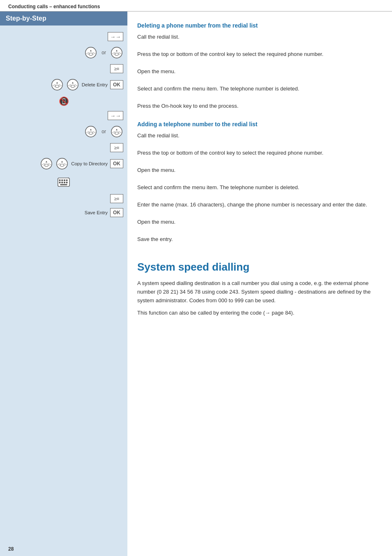 Image resolution: width=392 pixels, height=556 pixels. What do you see at coordinates (54, 7) in the screenshot?
I see `header-title: Conducting calls – enhanced functions` at bounding box center [54, 7].